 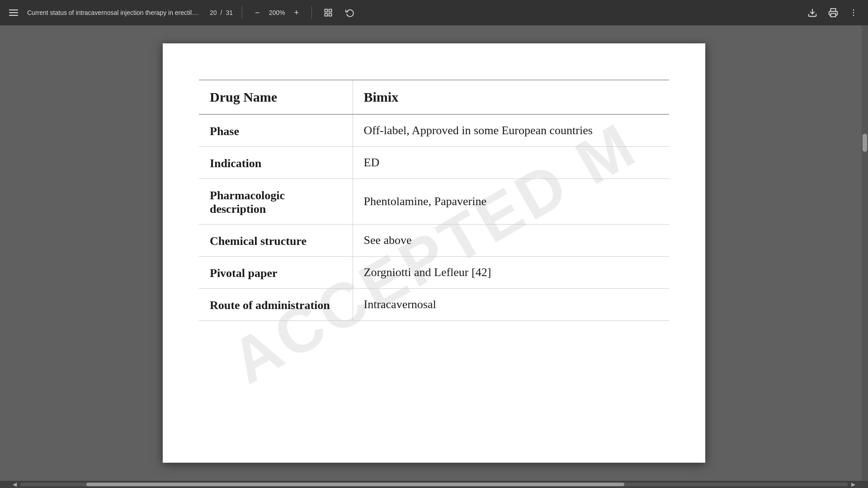 What do you see at coordinates (276, 240) in the screenshot?
I see `row-label: Chemical structure` at bounding box center [276, 240].